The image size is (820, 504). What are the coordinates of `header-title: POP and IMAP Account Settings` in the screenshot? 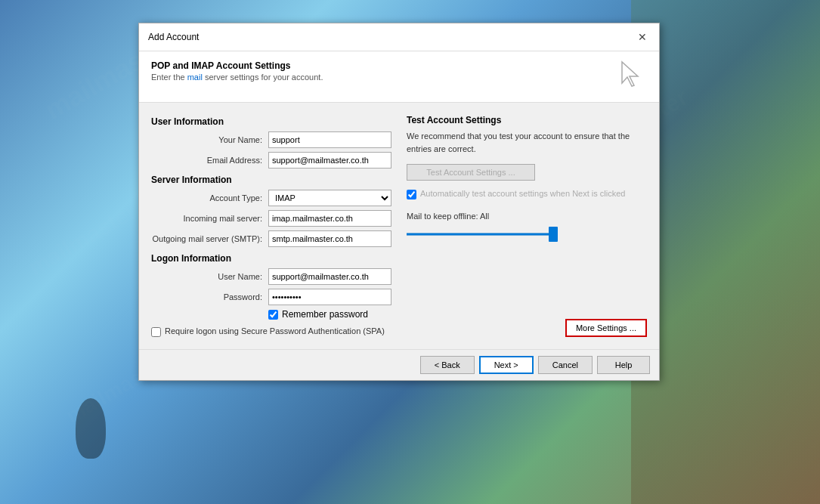 It's located at (237, 66).